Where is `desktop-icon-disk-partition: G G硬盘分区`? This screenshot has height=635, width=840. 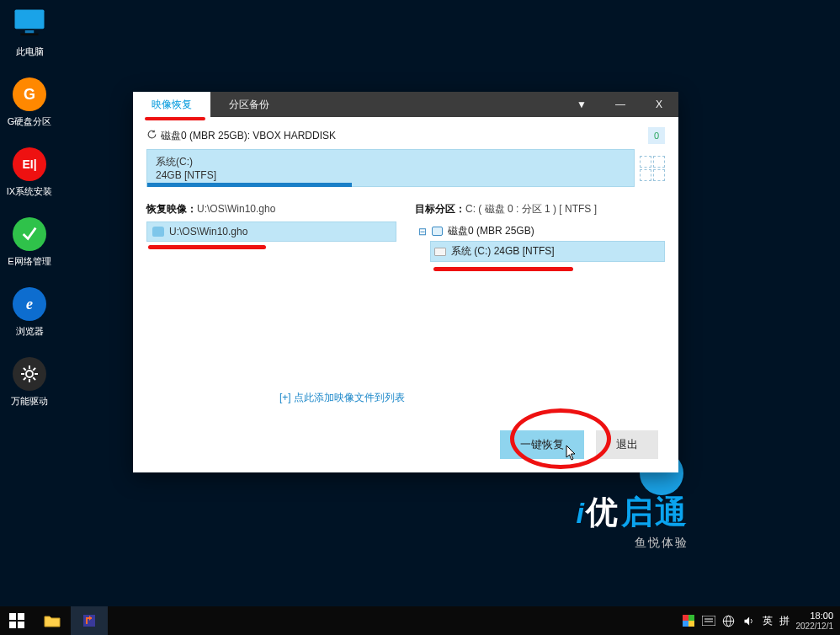
desktop-icon-disk-partition: G G硬盘分区 is located at coordinates (29, 103).